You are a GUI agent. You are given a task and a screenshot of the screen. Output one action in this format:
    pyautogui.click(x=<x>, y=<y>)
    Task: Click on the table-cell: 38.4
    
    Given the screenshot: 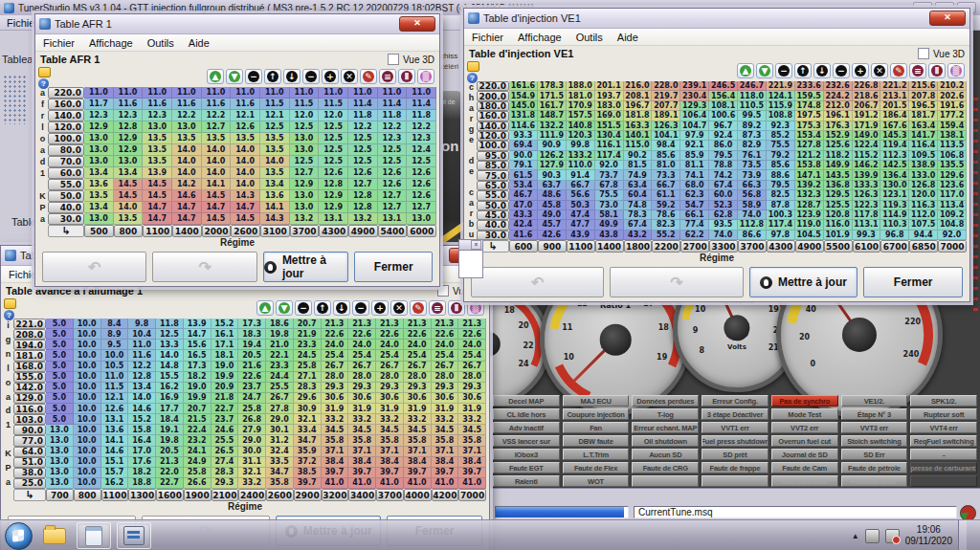 What is the action you would take?
    pyautogui.click(x=446, y=463)
    